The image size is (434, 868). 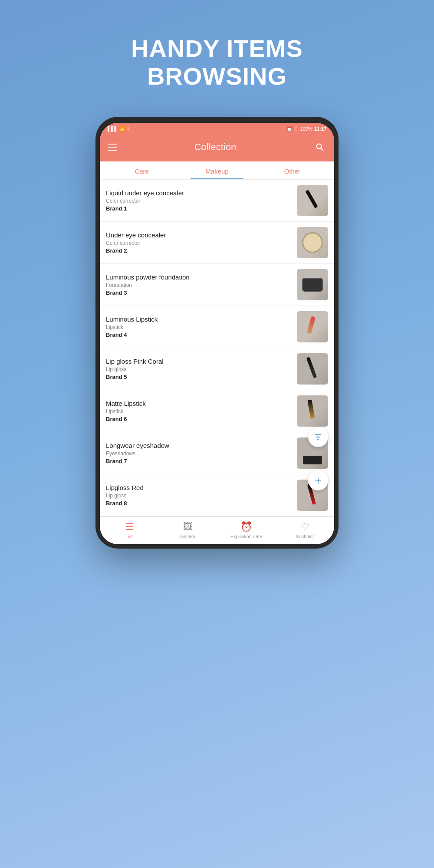 What do you see at coordinates (305, 536) in the screenshot?
I see `nav-label-wishlist: Wish list` at bounding box center [305, 536].